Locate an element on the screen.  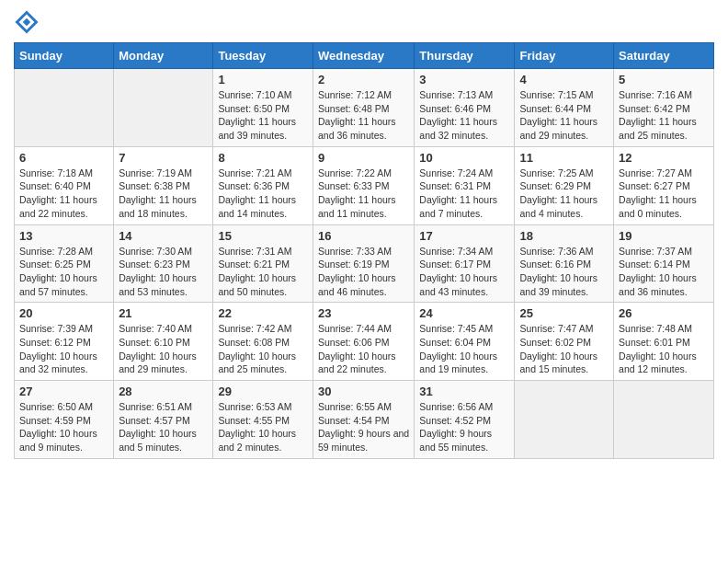
day-info: Sunrise: 7:27 AMSunset: 6:27 PMDaylight:… is located at coordinates (664, 193).